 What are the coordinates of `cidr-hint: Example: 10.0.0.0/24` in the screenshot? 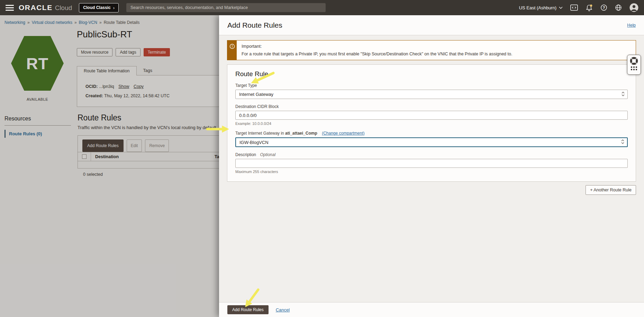 It's located at (432, 124).